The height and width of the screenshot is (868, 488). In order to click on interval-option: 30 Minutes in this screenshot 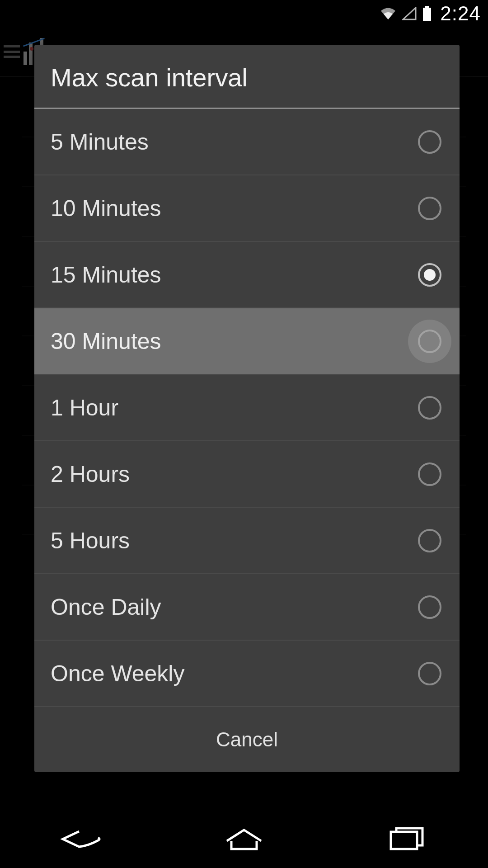, I will do `click(247, 342)`.